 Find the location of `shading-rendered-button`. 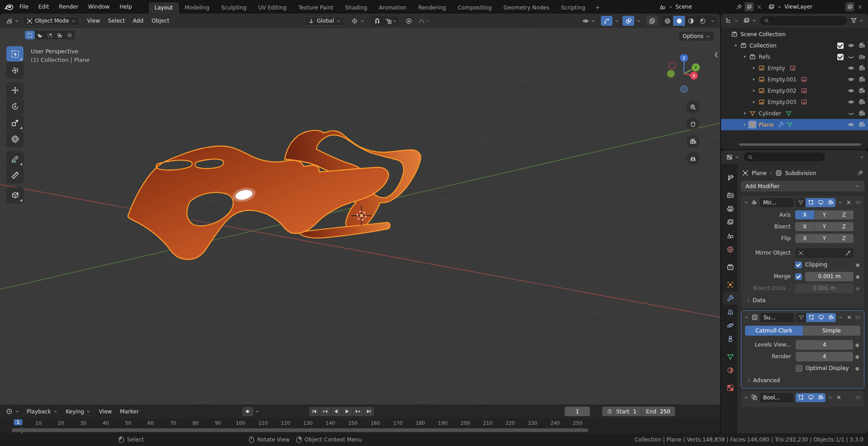

shading-rendered-button is located at coordinates (703, 21).